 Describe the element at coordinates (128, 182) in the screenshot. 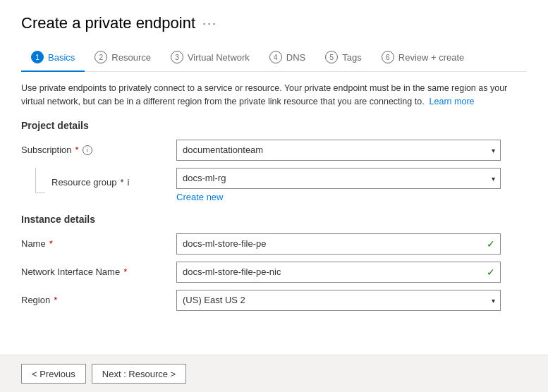

I see `resource-group-info-icon: i` at that location.